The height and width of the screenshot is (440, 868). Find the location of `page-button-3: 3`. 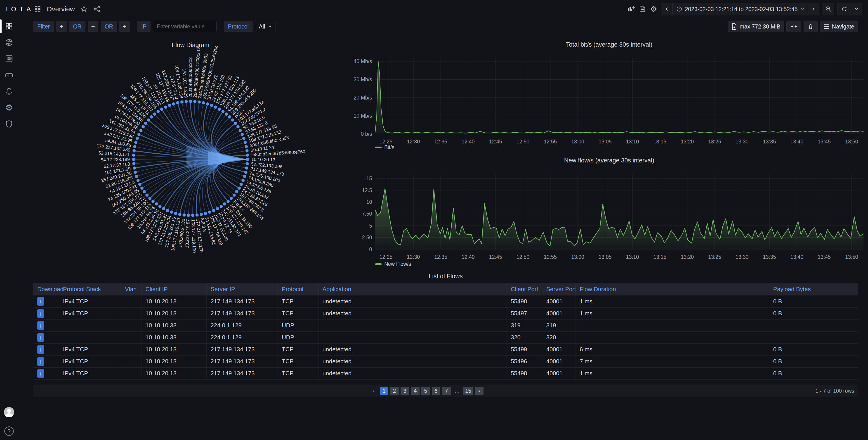

page-button-3: 3 is located at coordinates (405, 391).